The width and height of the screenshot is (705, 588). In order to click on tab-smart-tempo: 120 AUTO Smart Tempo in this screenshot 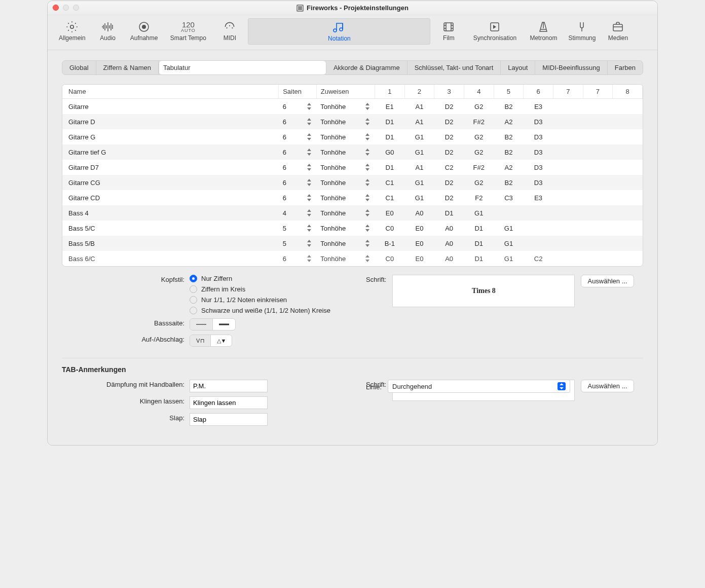, I will do `click(188, 31)`.